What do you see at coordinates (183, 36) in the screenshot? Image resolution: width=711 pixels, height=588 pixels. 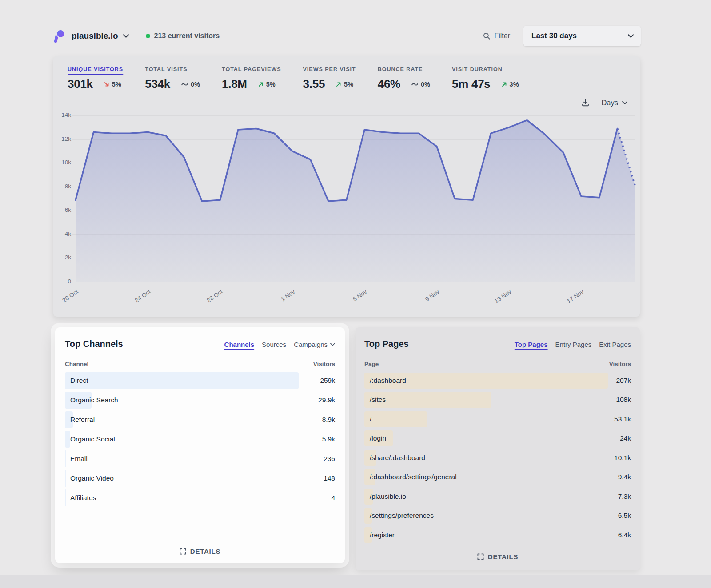 I see `current-visitors: 213 current visitors` at bounding box center [183, 36].